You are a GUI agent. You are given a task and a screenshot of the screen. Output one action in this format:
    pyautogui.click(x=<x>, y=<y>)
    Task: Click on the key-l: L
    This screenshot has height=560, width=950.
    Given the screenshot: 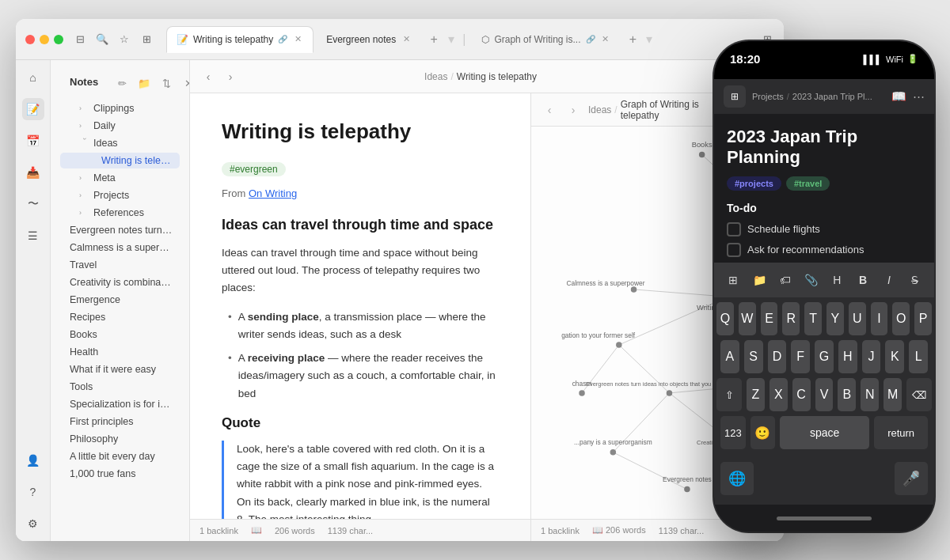 What is the action you would take?
    pyautogui.click(x=918, y=357)
    